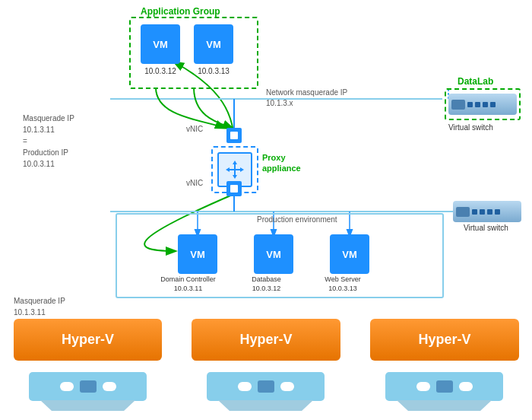  I want to click on server3, so click(444, 391).